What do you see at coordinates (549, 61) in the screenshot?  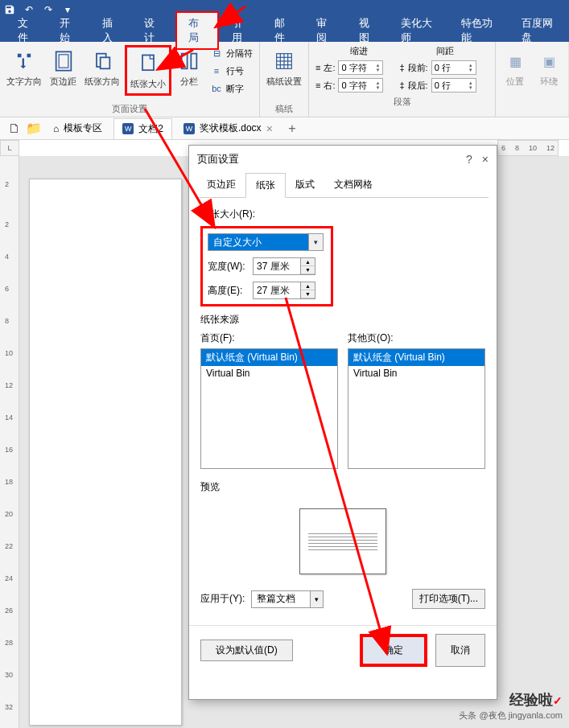 I see `wrap-icon: ▣` at bounding box center [549, 61].